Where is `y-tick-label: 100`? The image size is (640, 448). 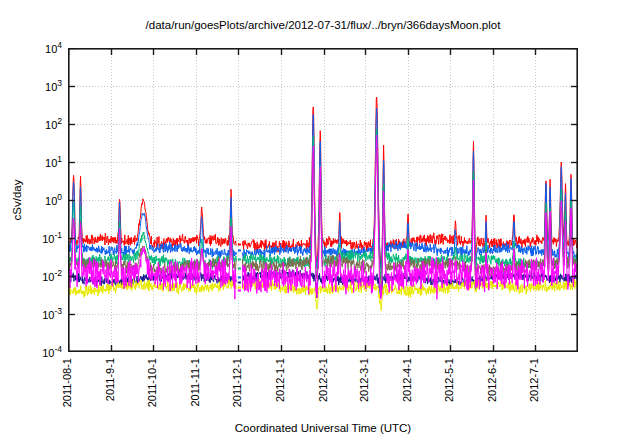
y-tick-label: 100 is located at coordinates (42, 200).